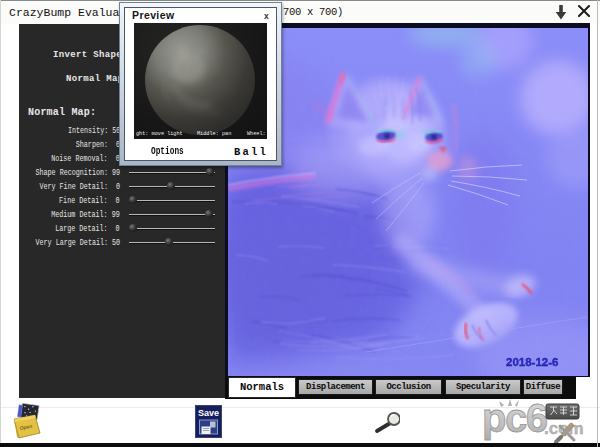 Image resolution: width=600 pixels, height=447 pixels. What do you see at coordinates (514, 418) in the screenshot?
I see `svg-text: pc6` at bounding box center [514, 418].